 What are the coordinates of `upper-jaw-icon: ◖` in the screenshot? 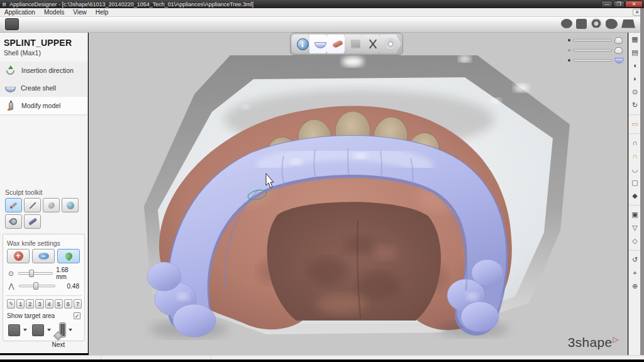 It's located at (635, 65).